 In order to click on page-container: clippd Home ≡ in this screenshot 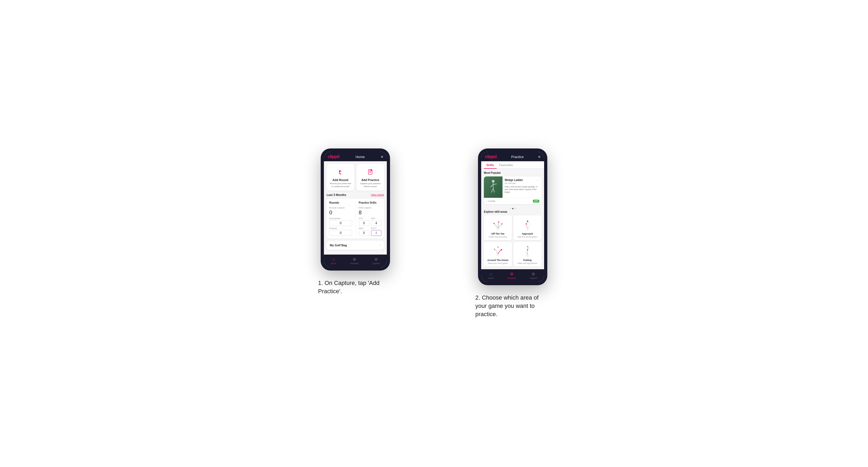, I will do `click(434, 234)`.